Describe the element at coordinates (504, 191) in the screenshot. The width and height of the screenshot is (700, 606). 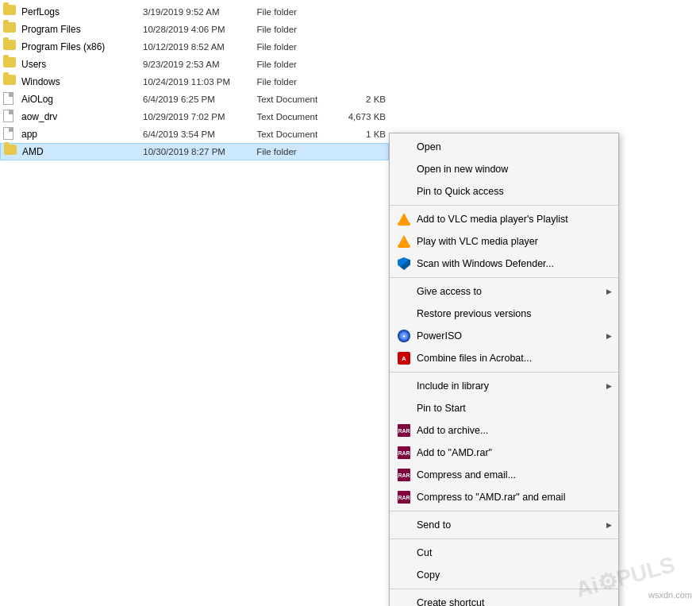
I see `ctx-item-pin-quick-access: Pin to Quick access` at that location.